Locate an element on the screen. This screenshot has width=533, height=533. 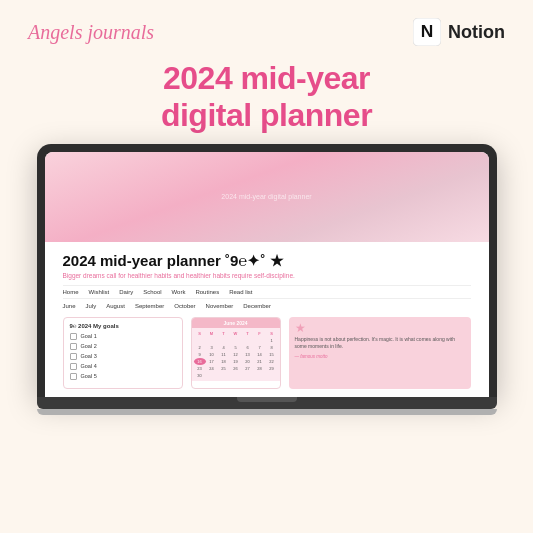
screen-nav: Home Wishlist Dairy School Work Routines… is located at coordinates (267, 292).